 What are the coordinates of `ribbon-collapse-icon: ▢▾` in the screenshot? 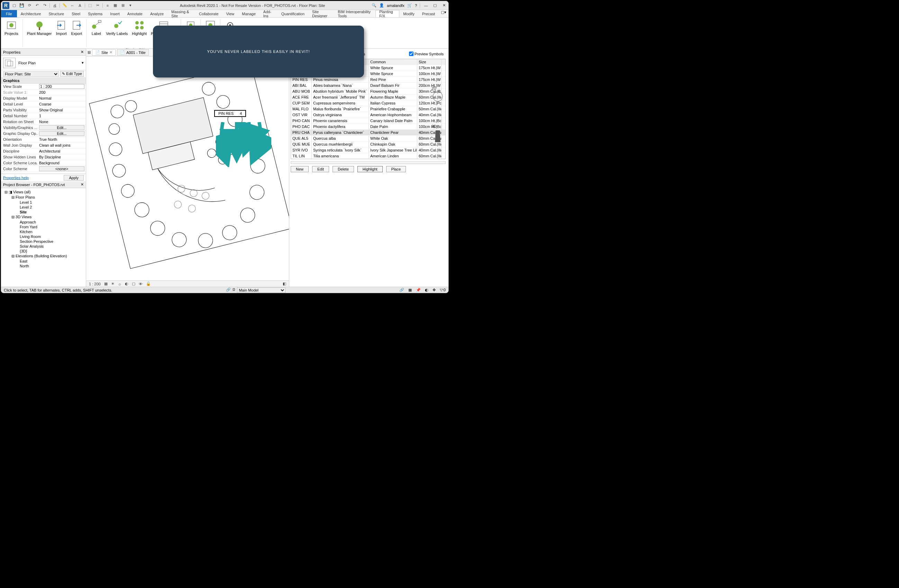 It's located at (443, 14).